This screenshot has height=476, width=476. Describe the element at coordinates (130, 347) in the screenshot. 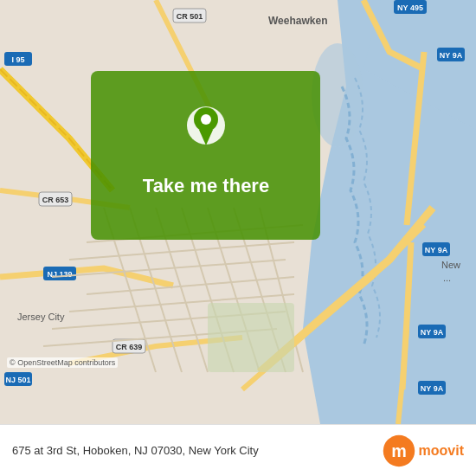

I see `svg-text: CR 639` at that location.